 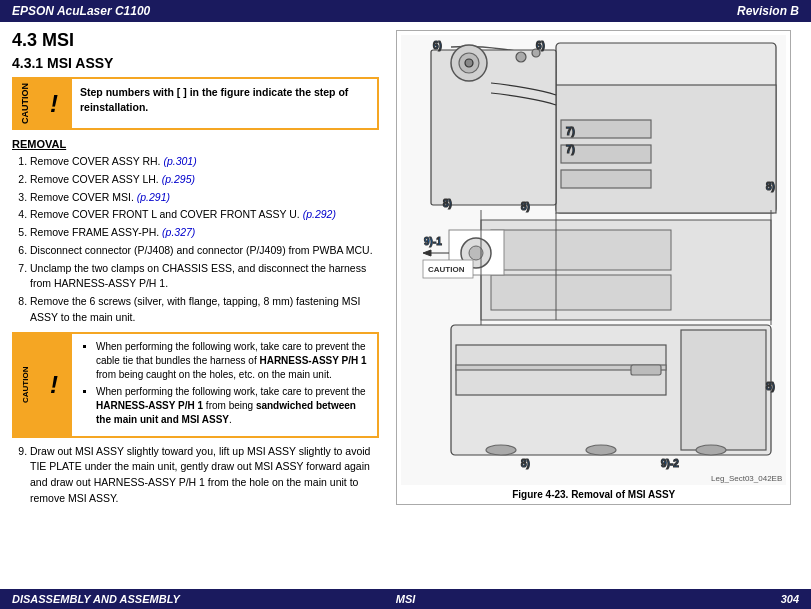 I want to click on leg-text: Leg_Sect03_042EB, so click(x=746, y=478).